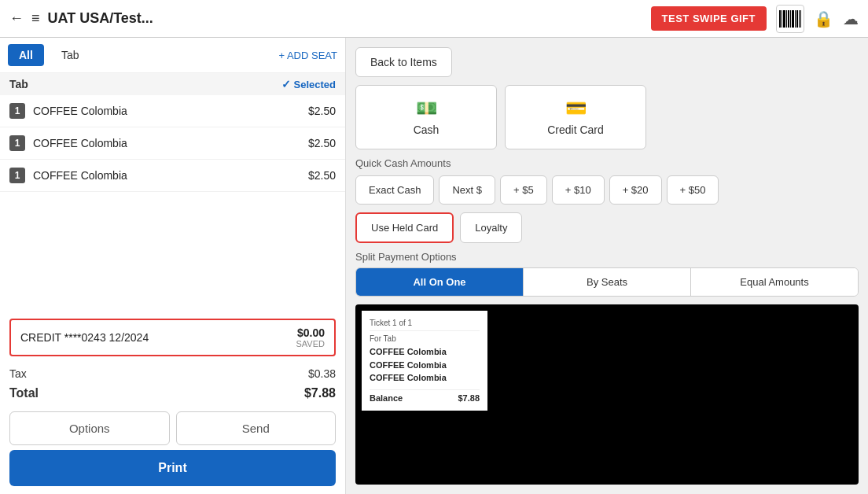 This screenshot has width=868, height=494. Describe the element at coordinates (607, 228) in the screenshot. I see `held-card-loyalty-row: Use Held Card Loyalty` at that location.